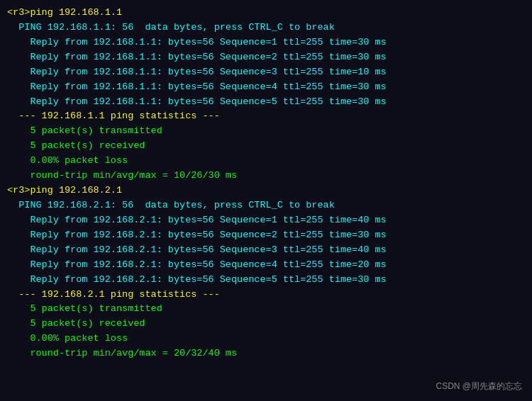 This screenshot has height=401, width=532. What do you see at coordinates (266, 28) in the screenshot?
I see `terminal-line: PING 192.168.1.1: 56 data bytes, press C…` at bounding box center [266, 28].